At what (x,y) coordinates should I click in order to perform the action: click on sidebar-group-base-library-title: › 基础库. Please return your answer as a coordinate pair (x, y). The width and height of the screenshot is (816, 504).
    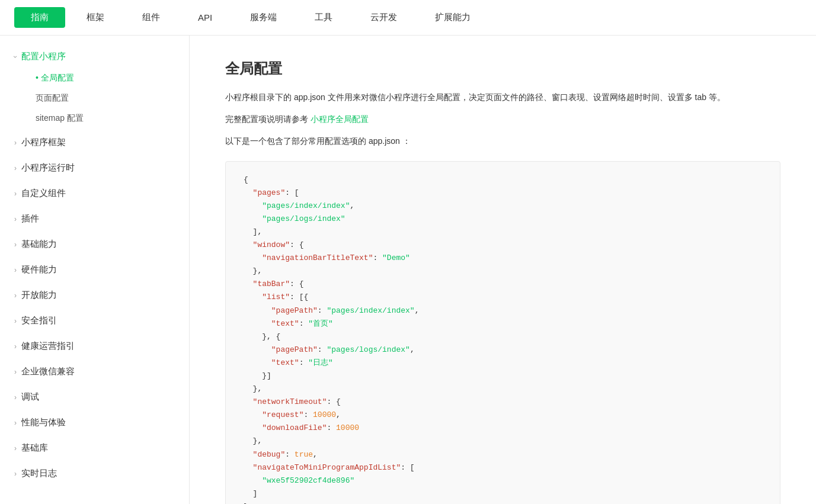
    Looking at the image, I should click on (95, 448).